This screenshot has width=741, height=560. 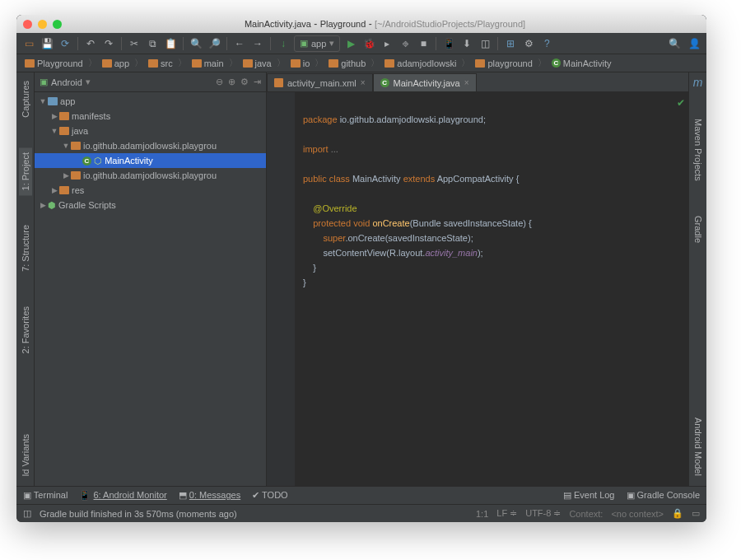 What do you see at coordinates (150, 116) in the screenshot?
I see `tree-node-manifests: ▶ manifests` at bounding box center [150, 116].